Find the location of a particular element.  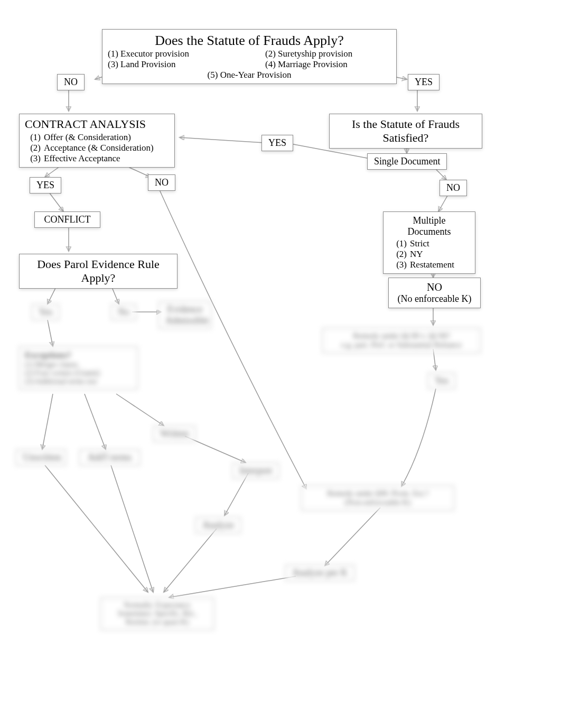

exceptions-box: Exceptions? (1) Merger clause, (2) Four … is located at coordinates (78, 368).